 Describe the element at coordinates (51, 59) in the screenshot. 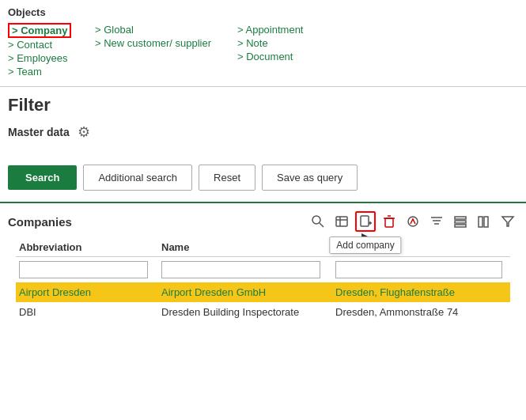

I see `nav-employees: > Employees` at that location.